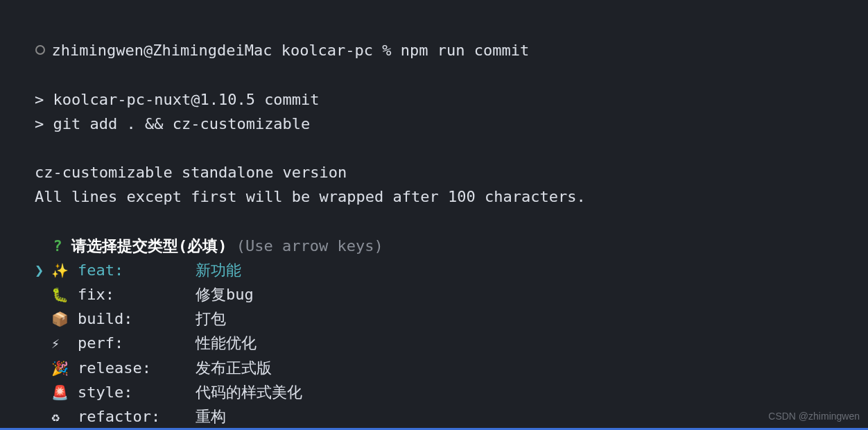  What do you see at coordinates (137, 393) in the screenshot?
I see `option-type: style:` at bounding box center [137, 393].